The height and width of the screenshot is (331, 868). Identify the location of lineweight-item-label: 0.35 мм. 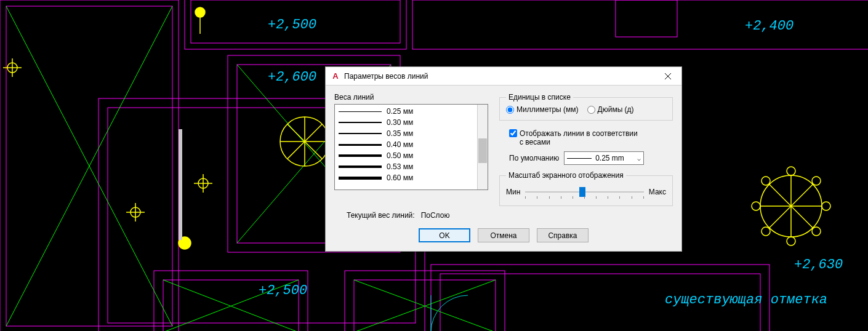
(400, 134).